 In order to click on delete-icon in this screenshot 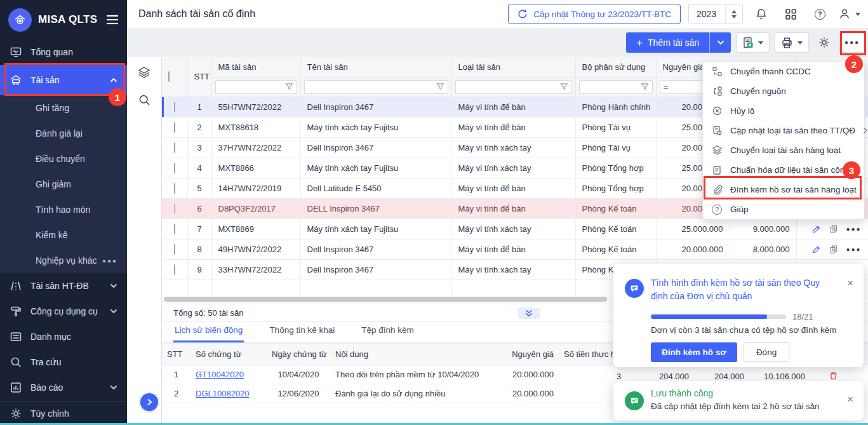, I will do `click(833, 376)`.